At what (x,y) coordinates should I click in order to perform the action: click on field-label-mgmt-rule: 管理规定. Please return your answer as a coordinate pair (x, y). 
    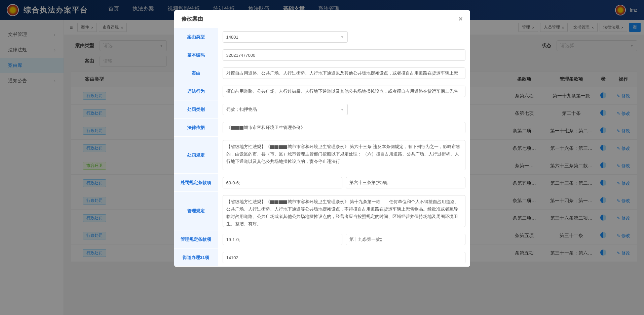
    Looking at the image, I should click on (196, 211).